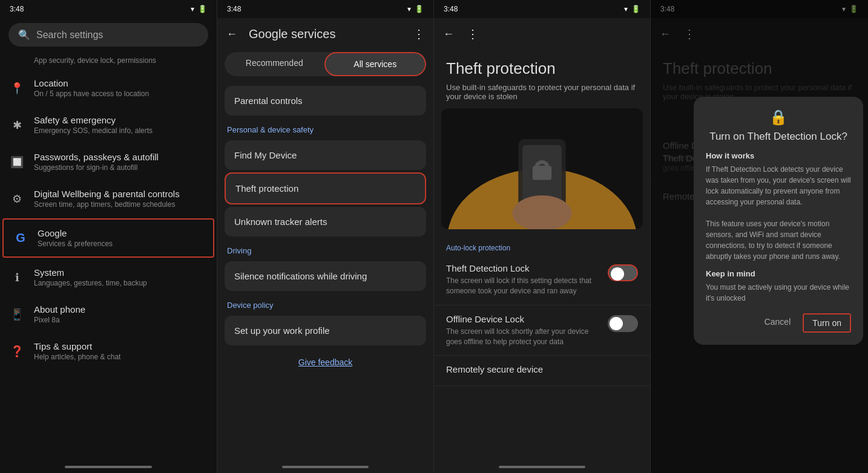 The width and height of the screenshot is (868, 473). Describe the element at coordinates (419, 34) in the screenshot. I see `more-button-2: ⋮` at that location.